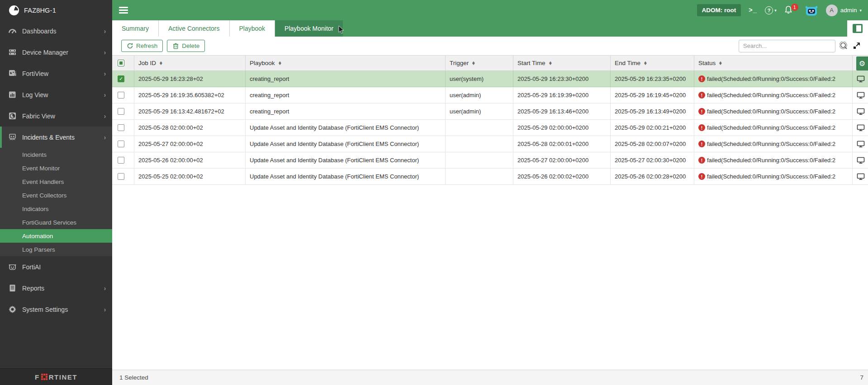  What do you see at coordinates (56, 116) in the screenshot?
I see `sidebar-item-fabric-view: Fabric View›` at bounding box center [56, 116].